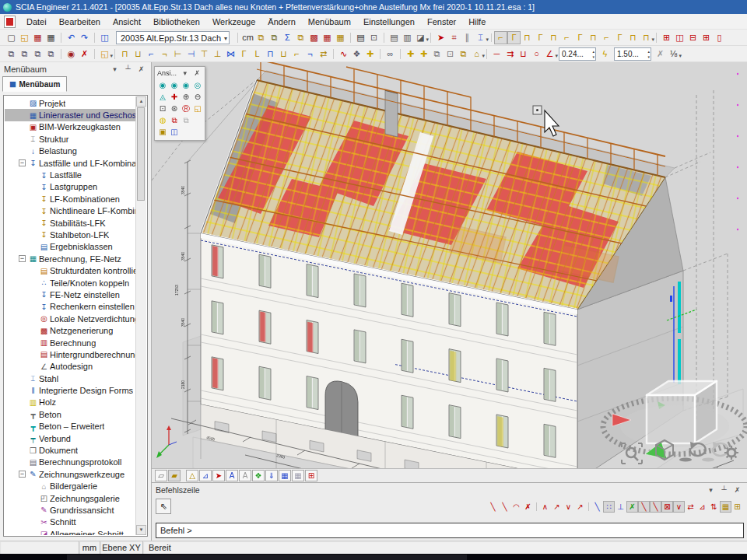 Image resolution: width=747 pixels, height=560 pixels. I want to click on member-labels: A, so click(245, 476).